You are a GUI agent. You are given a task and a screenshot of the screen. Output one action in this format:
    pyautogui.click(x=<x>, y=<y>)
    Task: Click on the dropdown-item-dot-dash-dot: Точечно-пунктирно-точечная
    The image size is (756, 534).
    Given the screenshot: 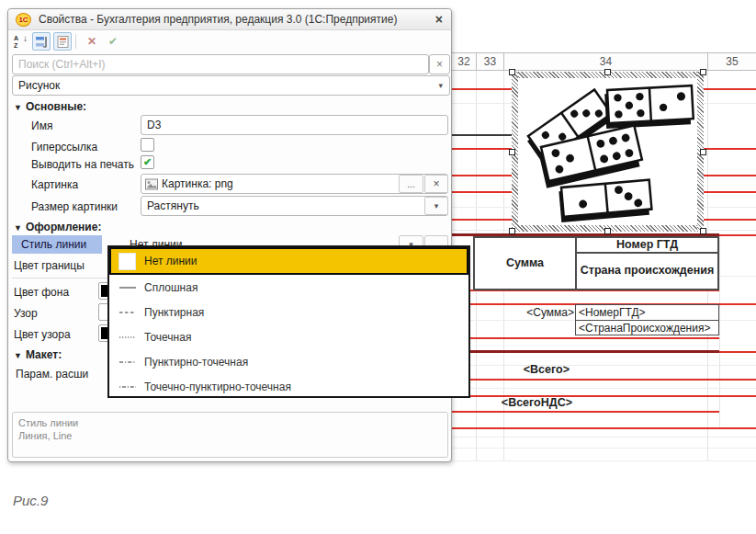 What is the action you would take?
    pyautogui.click(x=288, y=386)
    